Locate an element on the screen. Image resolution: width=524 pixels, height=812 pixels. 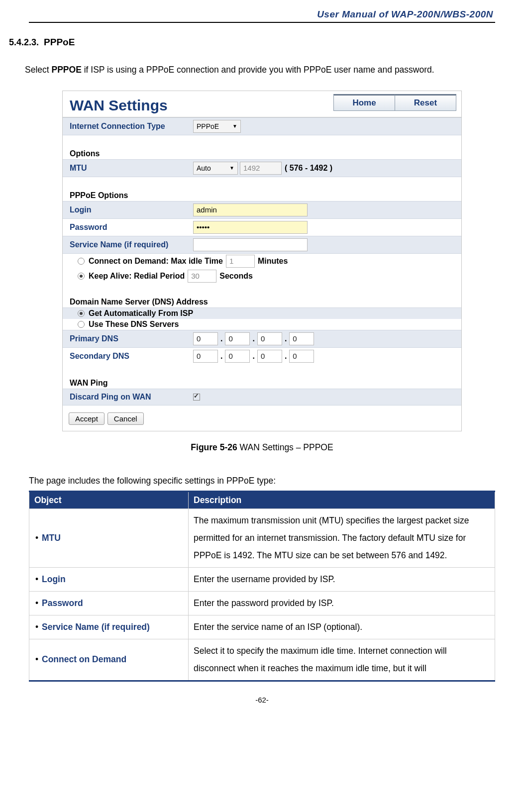
table-row: Connect on Demand Select it to specify t… is located at coordinates (262, 660).